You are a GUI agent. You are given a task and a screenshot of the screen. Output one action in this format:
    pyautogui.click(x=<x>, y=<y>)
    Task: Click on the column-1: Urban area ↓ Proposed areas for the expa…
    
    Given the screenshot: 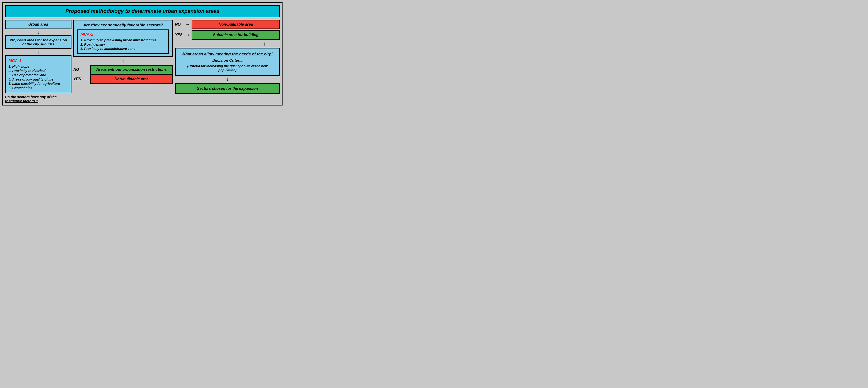 What is the action you would take?
    pyautogui.click(x=38, y=61)
    